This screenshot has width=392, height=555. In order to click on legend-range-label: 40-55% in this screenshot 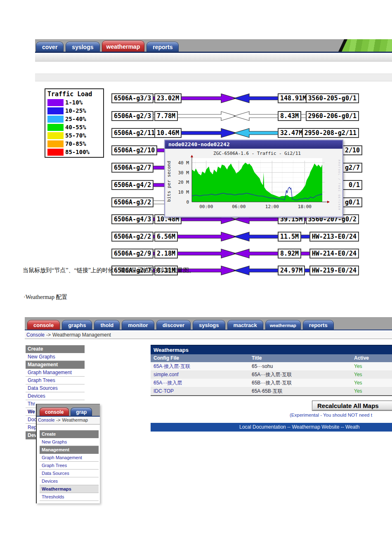, I will do `click(76, 127)`.